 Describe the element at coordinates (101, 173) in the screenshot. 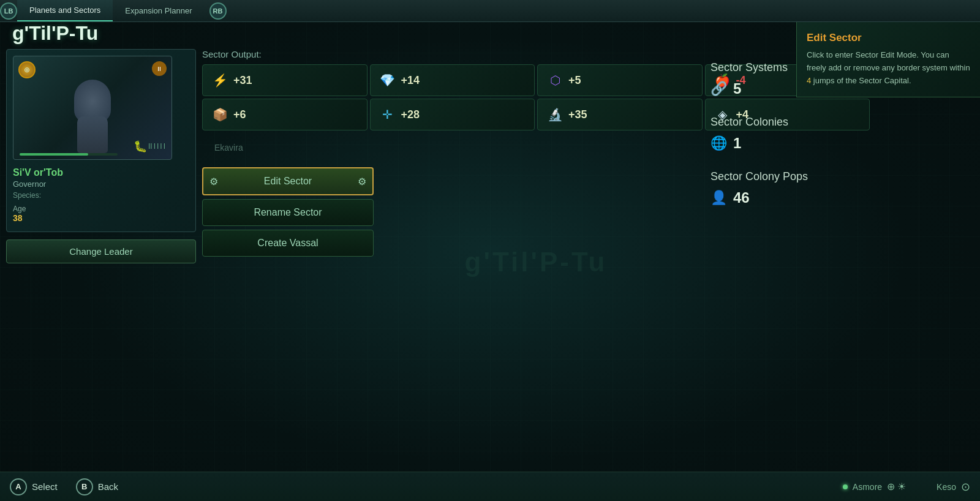

I see `governor-name: Si'V or'Tob` at that location.